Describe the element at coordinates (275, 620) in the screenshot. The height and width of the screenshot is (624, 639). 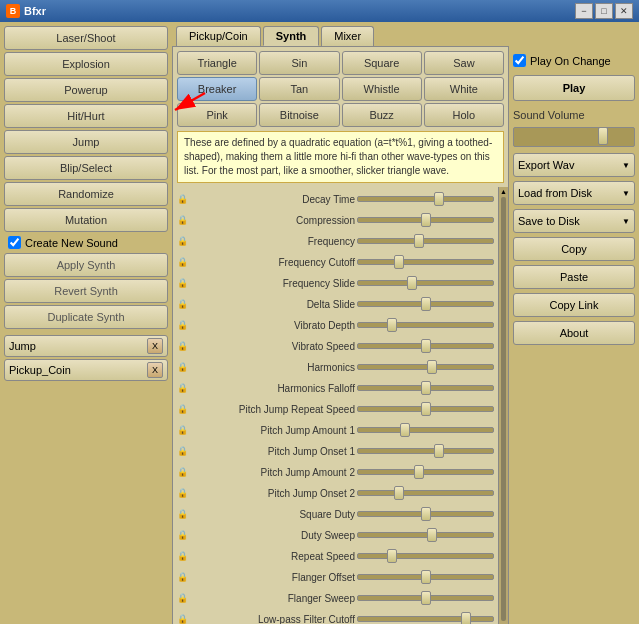
I see `slider-lowpass-cutoff-label: Low-pass Filter Cutoff` at that location.